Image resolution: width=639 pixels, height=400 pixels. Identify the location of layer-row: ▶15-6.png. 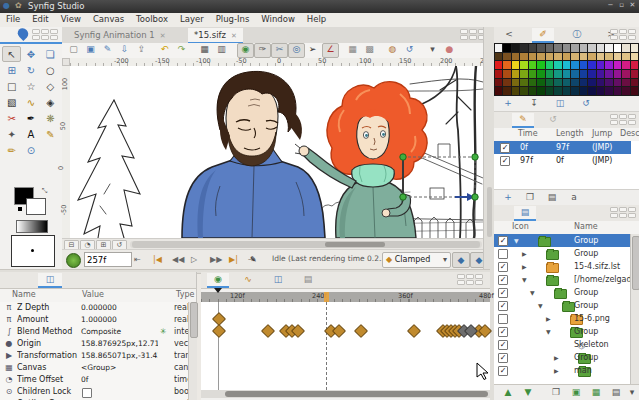
(562, 318).